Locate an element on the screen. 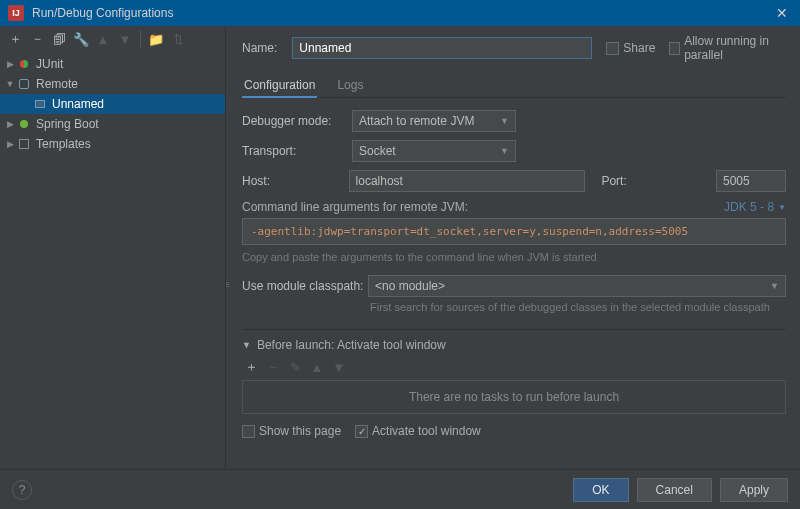  activate-tool-window-checkbox: ✓Activate tool window is located at coordinates (418, 431).